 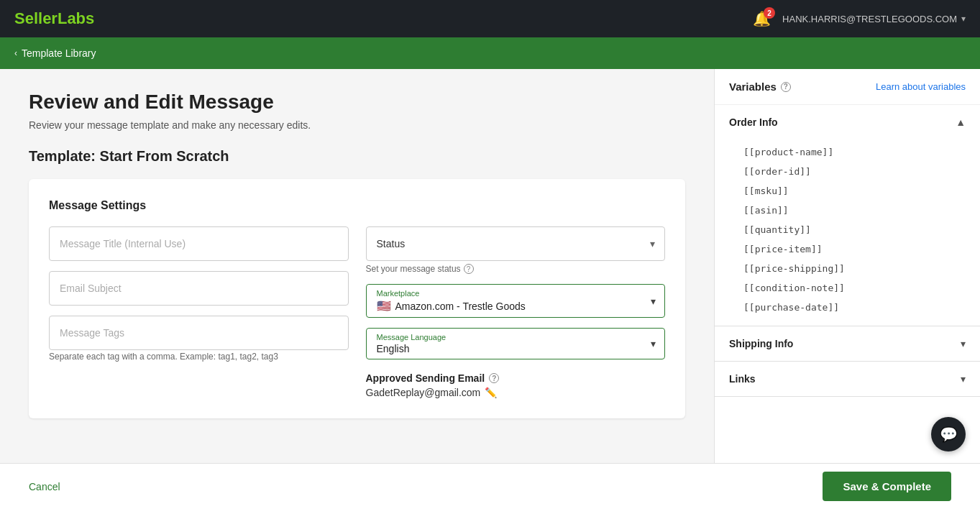 What do you see at coordinates (76, 19) in the screenshot?
I see `logo-green: Labs` at bounding box center [76, 19].